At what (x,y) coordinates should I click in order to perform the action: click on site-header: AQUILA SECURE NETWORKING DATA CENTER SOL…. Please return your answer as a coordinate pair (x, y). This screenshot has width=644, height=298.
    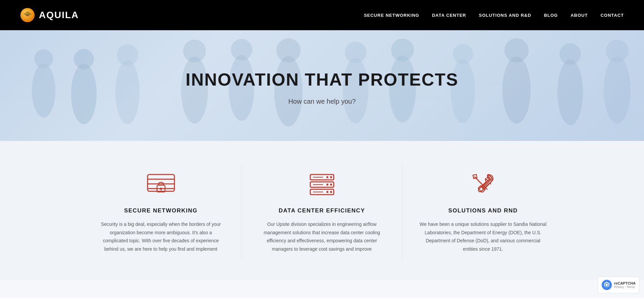
    Looking at the image, I should click on (322, 15).